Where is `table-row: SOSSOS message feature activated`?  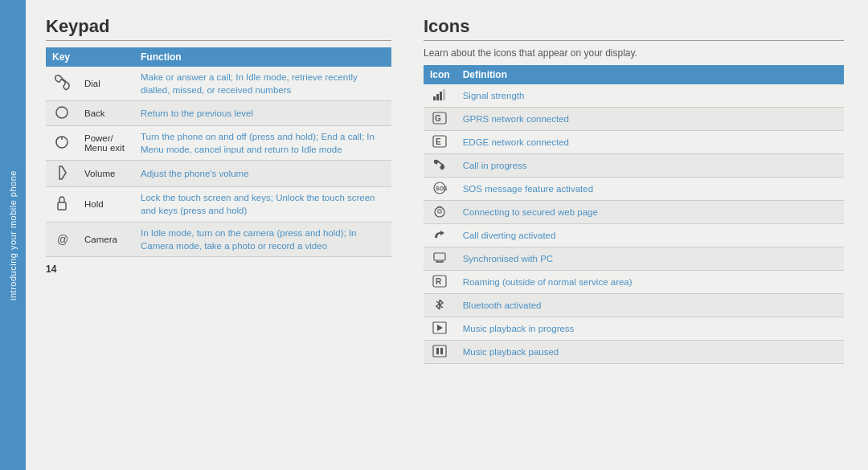
table-row: SOSSOS message feature activated is located at coordinates (633, 190).